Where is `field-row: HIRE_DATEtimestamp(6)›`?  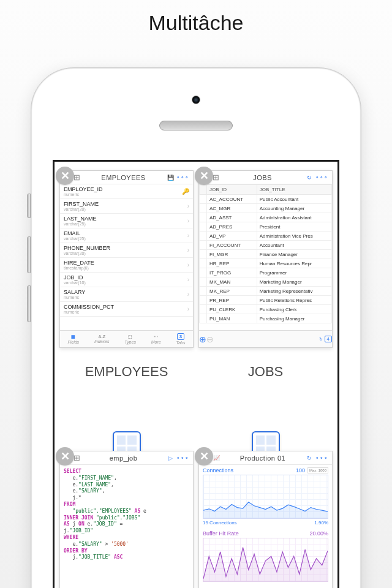
field-row: HIRE_DATEtimestamp(6)› is located at coordinates (126, 265).